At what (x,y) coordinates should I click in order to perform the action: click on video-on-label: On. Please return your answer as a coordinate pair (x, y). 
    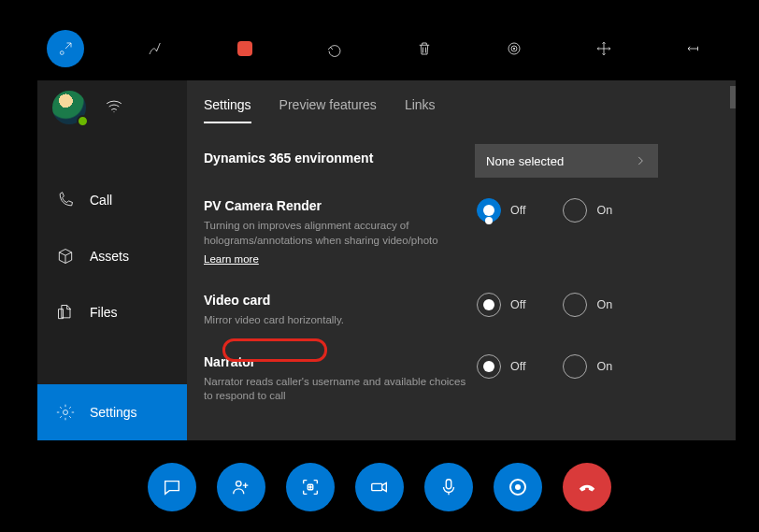
    Looking at the image, I should click on (604, 305).